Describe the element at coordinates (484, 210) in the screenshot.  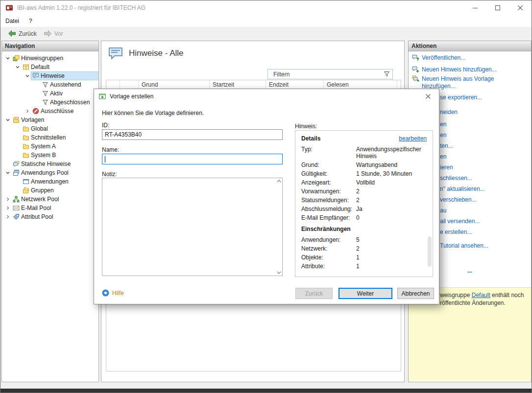
I see `action-item-au: au` at that location.